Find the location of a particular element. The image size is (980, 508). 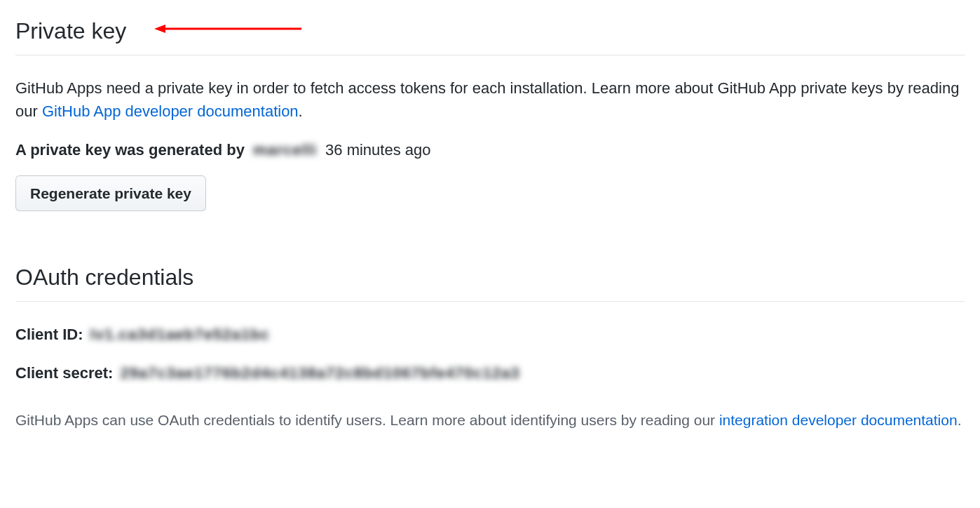

private-key-generated-line: A private key was generated by marcelli … is located at coordinates (490, 150).